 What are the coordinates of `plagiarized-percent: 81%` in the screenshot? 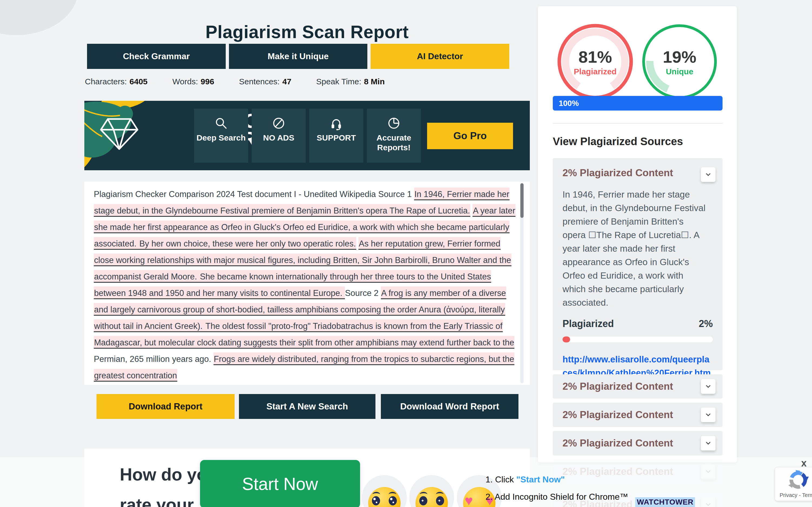 It's located at (595, 57).